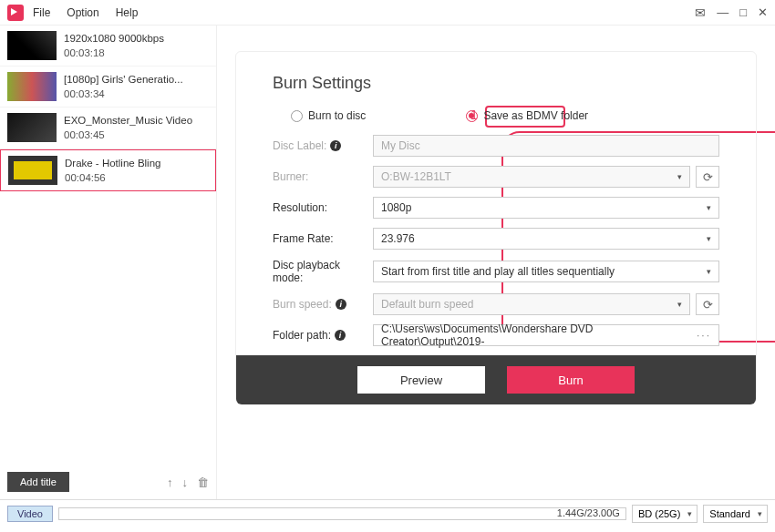  Describe the element at coordinates (527, 116) in the screenshot. I see `radio-save-bdmv: Save as BDMV folder` at that location.